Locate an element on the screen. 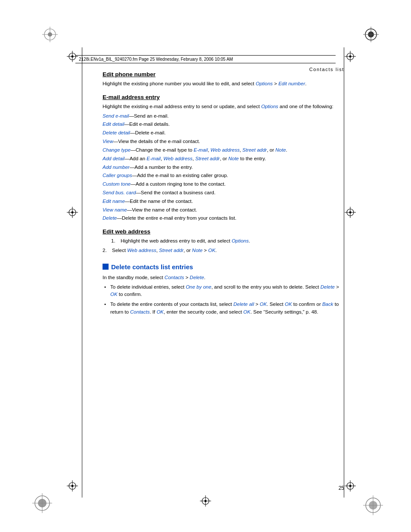 The width and height of the screenshot is (411, 532). view-link: View is located at coordinates (108, 141).